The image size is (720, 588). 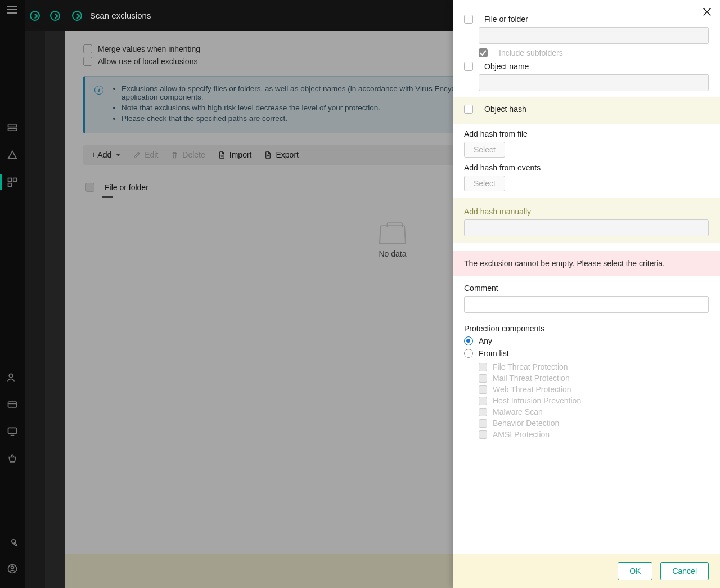 What do you see at coordinates (685, 571) in the screenshot?
I see `cancel-button: Cancel` at bounding box center [685, 571].